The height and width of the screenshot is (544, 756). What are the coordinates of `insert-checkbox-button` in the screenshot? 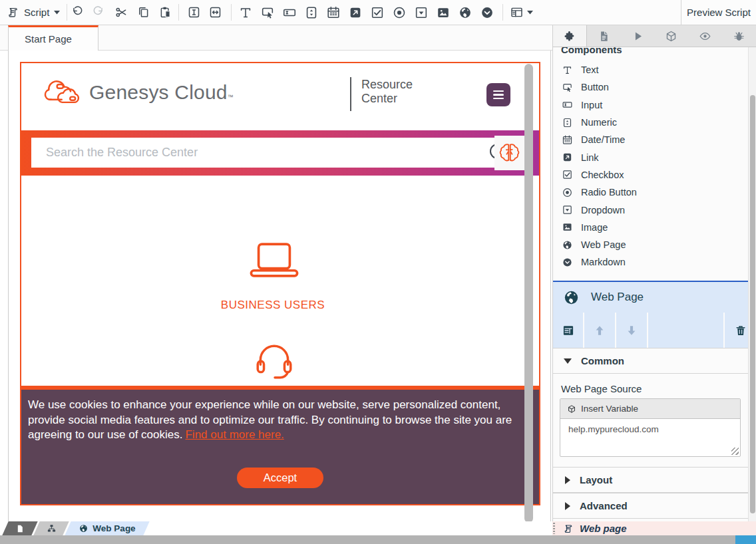 It's located at (377, 12).